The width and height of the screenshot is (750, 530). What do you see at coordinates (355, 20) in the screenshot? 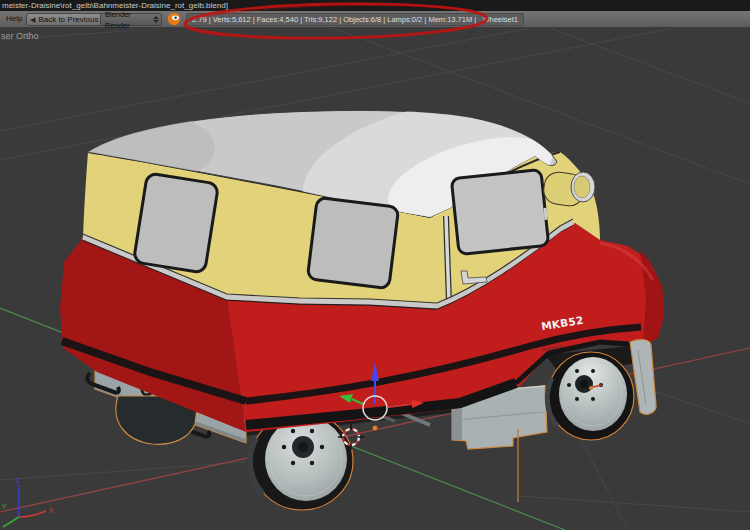
I see `scene-stats: 2.79 | Verts:5,612 | Faces:4,540 | Tris:…` at bounding box center [355, 20].